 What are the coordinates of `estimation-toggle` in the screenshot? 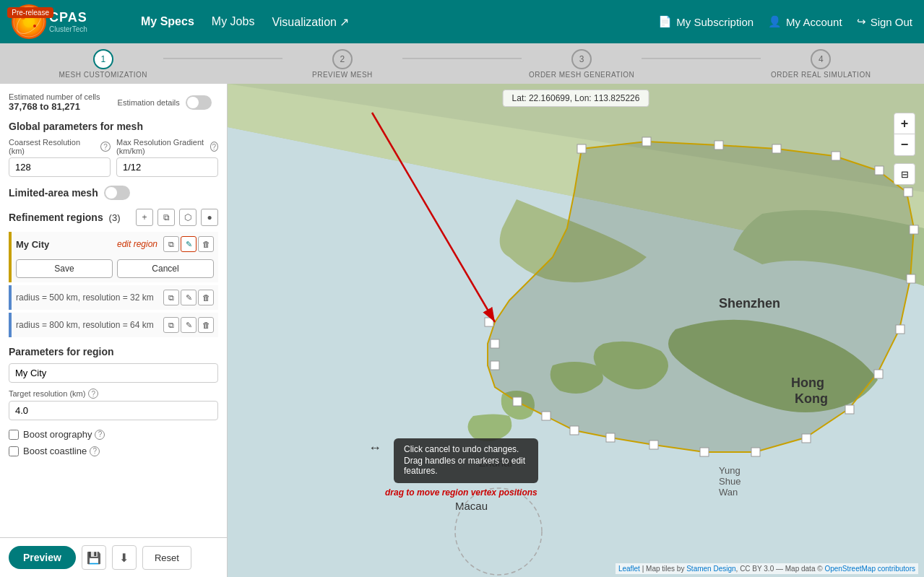 It's located at (199, 103).